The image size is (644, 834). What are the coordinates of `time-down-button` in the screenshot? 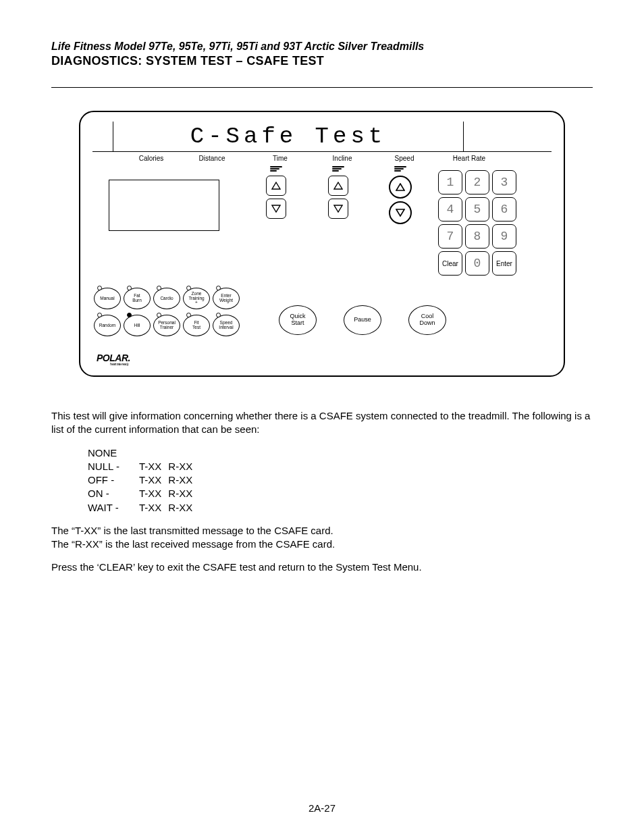 It's located at (276, 209).